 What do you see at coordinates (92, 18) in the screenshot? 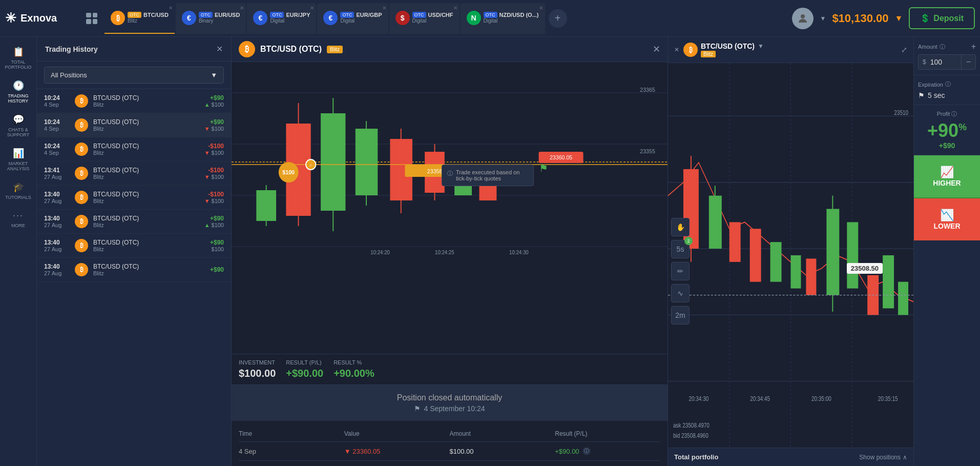
I see `grid-view-icon` at bounding box center [92, 18].